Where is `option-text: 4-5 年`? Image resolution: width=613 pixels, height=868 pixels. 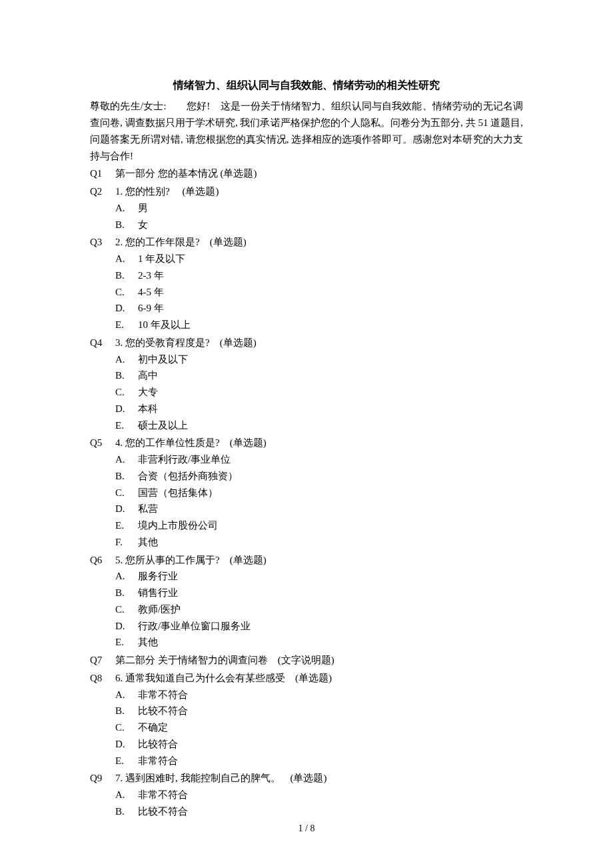 option-text: 4-5 年 is located at coordinates (151, 292).